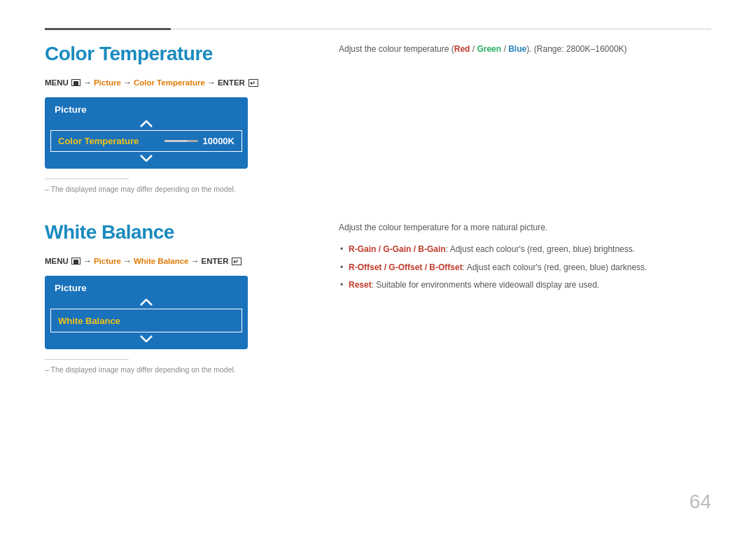 The width and height of the screenshot is (756, 534). Describe the element at coordinates (76, 261) in the screenshot. I see `menu-icon2` at that location.